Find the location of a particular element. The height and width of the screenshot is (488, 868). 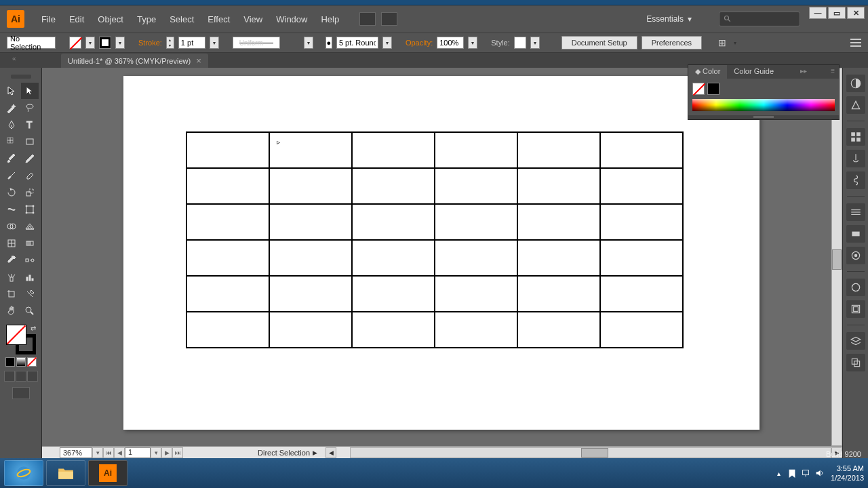

volume-icon is located at coordinates (819, 473).